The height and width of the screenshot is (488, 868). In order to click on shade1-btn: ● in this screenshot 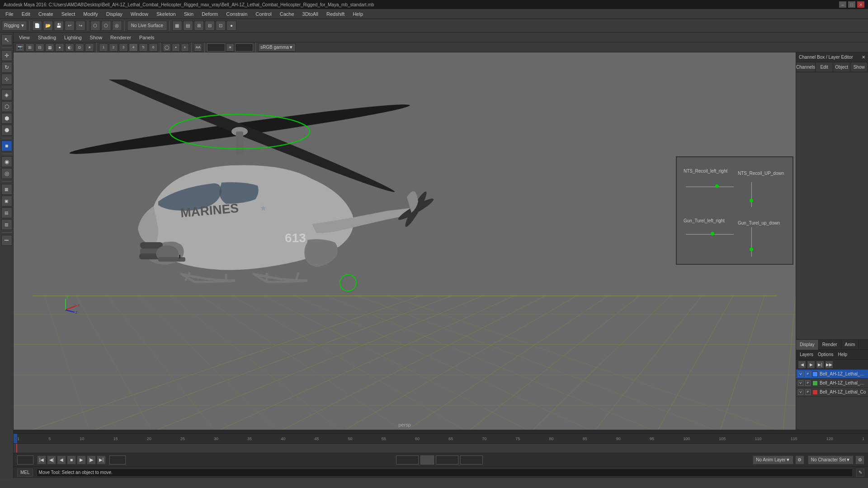, I will do `click(60, 47)`.